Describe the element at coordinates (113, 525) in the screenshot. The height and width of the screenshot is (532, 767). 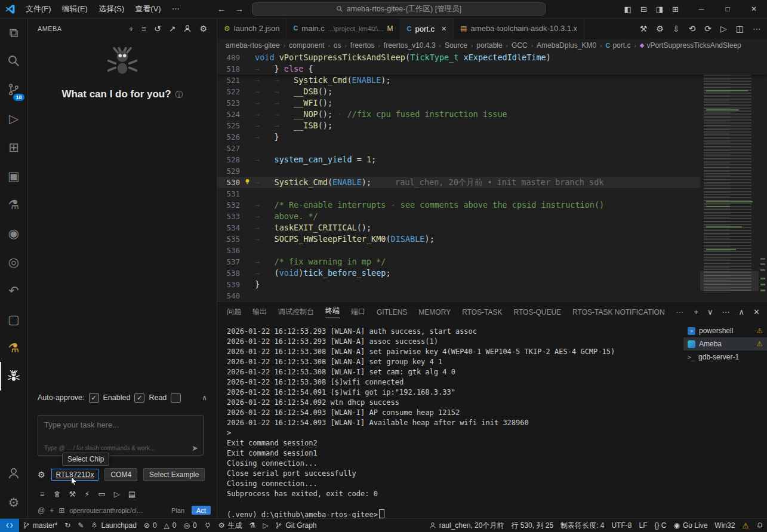
I see `status-launchpad: Launchpad` at that location.